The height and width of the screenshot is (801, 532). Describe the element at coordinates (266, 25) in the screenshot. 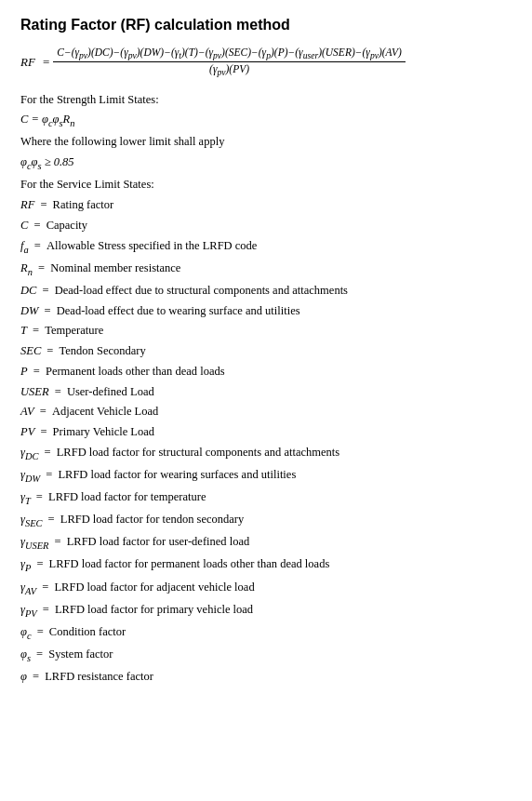

I see `page-title: Rating Factor (RF) calculation method` at that location.